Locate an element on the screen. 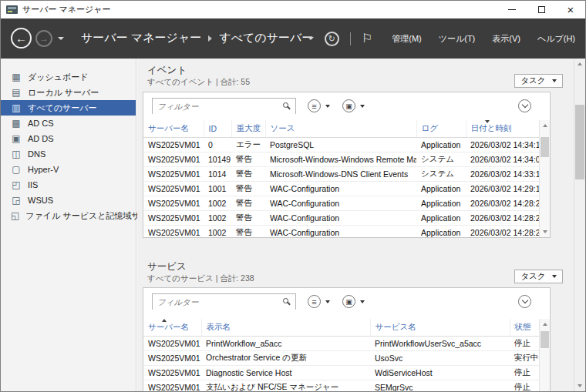 The image size is (586, 392). events-section-subtitle: すべてのイベント | 合計: 55 is located at coordinates (199, 82).